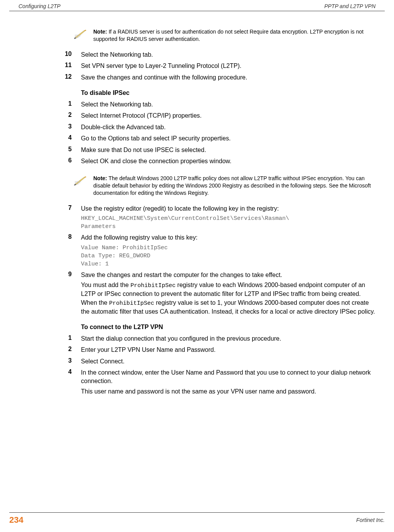 Image resolution: width=394 pixels, height=532 pixels. I want to click on step-text: In the connect window, enter the User Na…, so click(229, 382).